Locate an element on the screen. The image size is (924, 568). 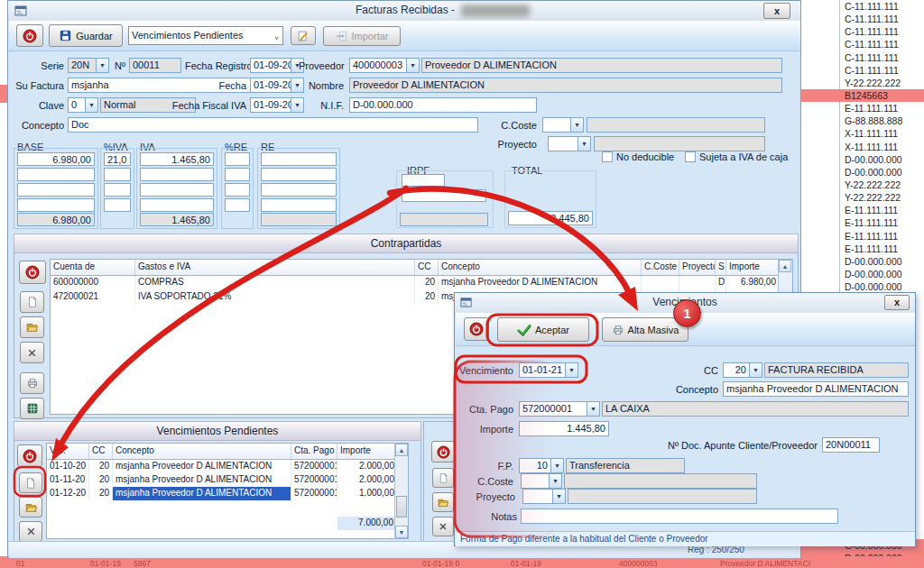
mode-select: Vencimientos Pendientes ˅ is located at coordinates (206, 36).